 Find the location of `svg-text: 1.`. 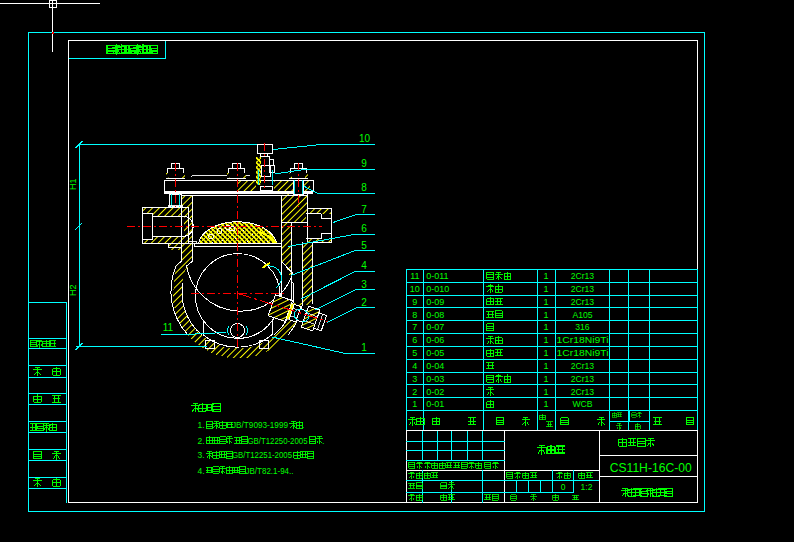

svg-text: 1. is located at coordinates (202, 425).